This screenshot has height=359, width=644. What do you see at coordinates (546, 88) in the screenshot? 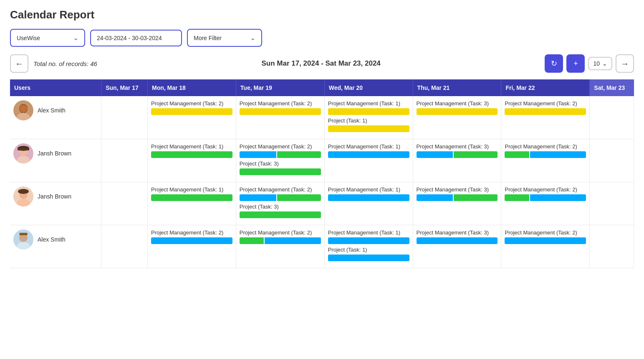
I see `col-fri: Fri, Mar 22` at bounding box center [546, 88].